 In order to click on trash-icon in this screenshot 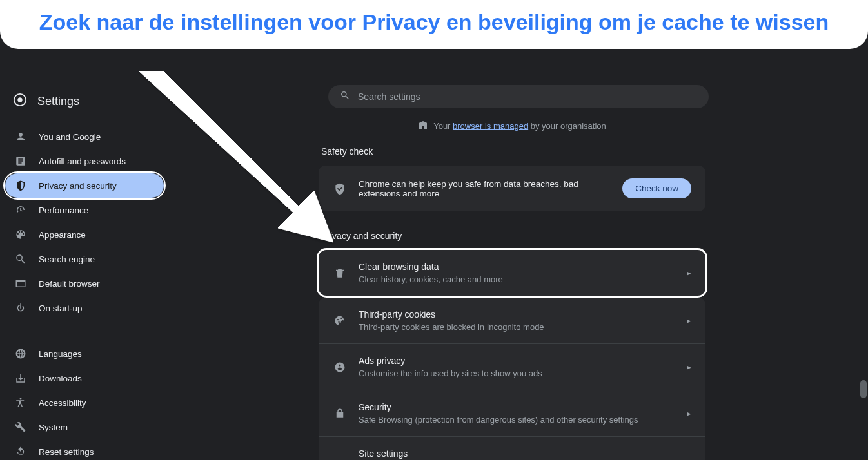, I will do `click(340, 273)`.